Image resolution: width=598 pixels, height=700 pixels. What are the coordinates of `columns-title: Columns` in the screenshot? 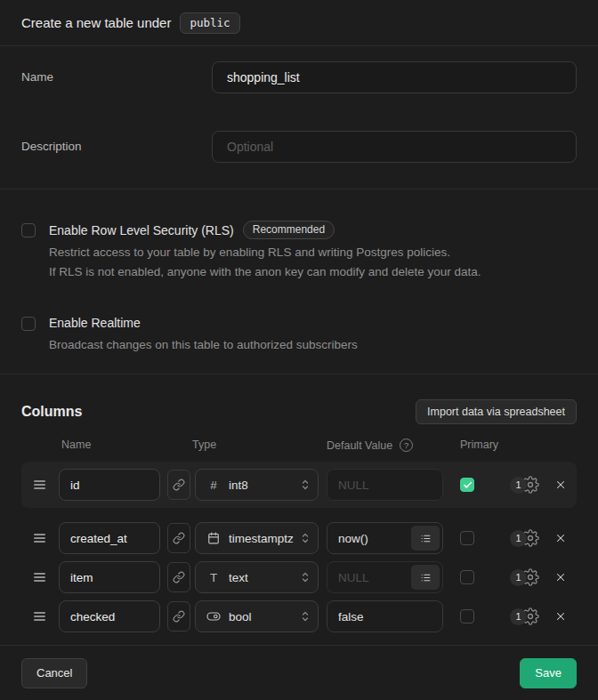 It's located at (52, 412).